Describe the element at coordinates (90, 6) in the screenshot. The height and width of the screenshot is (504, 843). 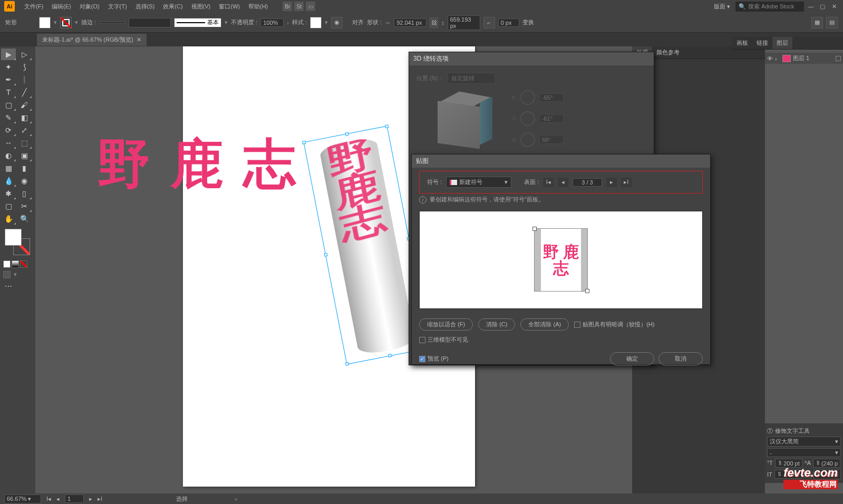
I see `menu-object: 对象(O)` at that location.